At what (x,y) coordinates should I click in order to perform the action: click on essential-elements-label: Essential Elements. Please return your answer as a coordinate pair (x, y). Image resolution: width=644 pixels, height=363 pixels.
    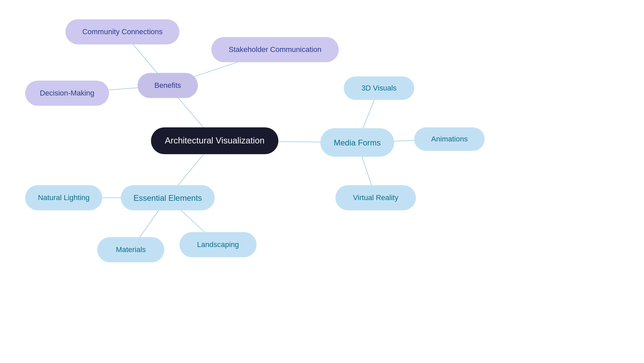
    Looking at the image, I should click on (168, 198).